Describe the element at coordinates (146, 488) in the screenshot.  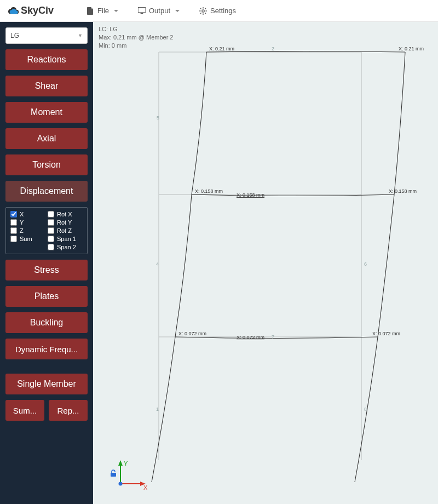
I see `svg-text: X` at that location.